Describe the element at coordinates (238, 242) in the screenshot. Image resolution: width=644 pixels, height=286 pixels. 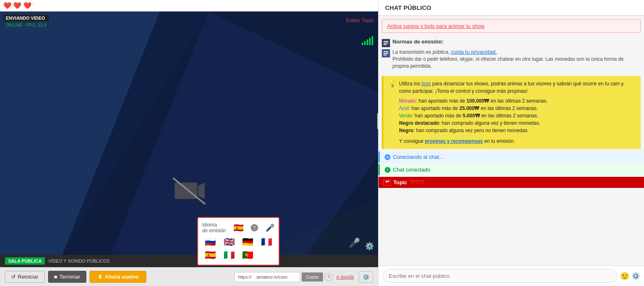
I see `lang-flags-row1: 🇷🇺 🇬🇧 🇩🇪 🇫🇷` at that location.